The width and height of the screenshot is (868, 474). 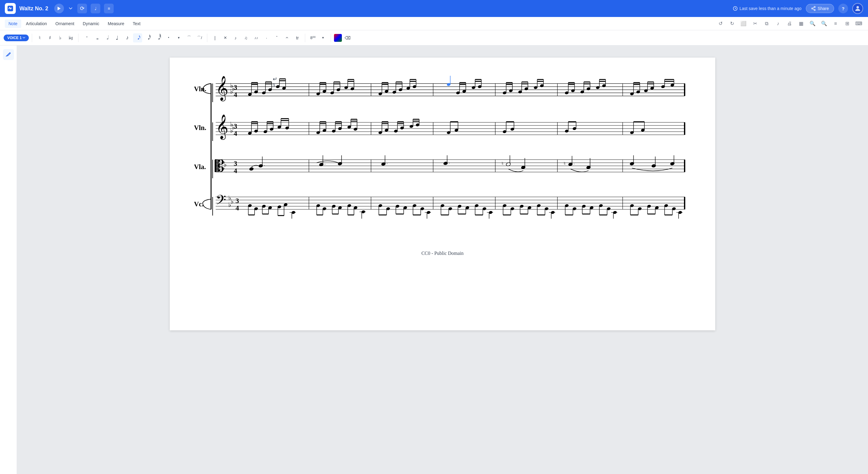 What do you see at coordinates (836, 24) in the screenshot?
I see `lines-button: ≡` at bounding box center [836, 24].